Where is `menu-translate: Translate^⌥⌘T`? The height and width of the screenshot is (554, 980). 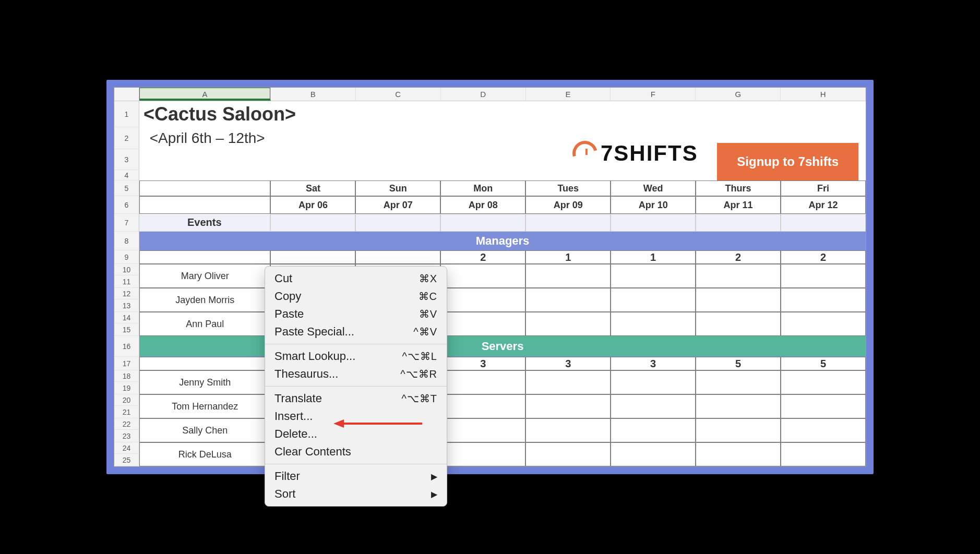 menu-translate: Translate^⌥⌘T is located at coordinates (356, 399).